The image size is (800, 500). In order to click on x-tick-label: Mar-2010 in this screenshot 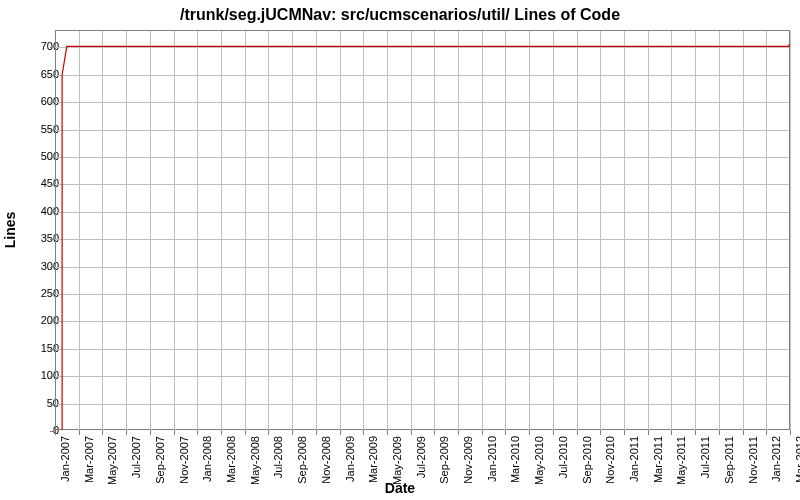, I will do `click(515, 460)`.